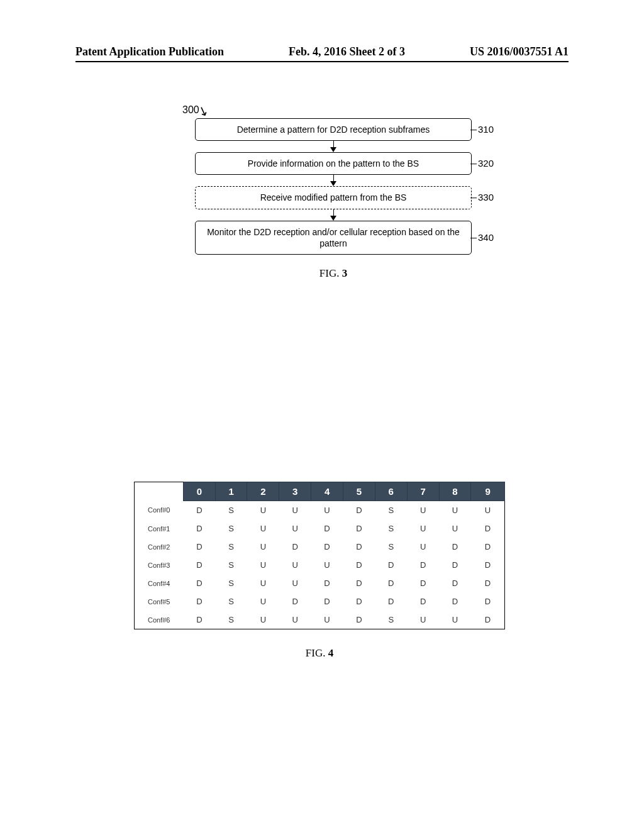 Image resolution: width=644 pixels, height=830 pixels. I want to click on table-row: Conf#5DSUDDDDDDD, so click(319, 601).